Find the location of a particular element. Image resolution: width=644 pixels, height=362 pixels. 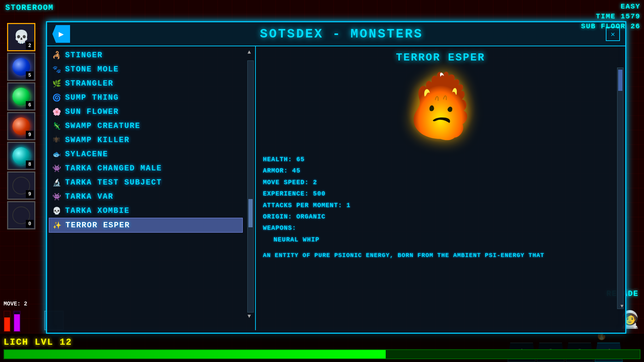

sidebar-icon-3: 9 is located at coordinates (21, 126).